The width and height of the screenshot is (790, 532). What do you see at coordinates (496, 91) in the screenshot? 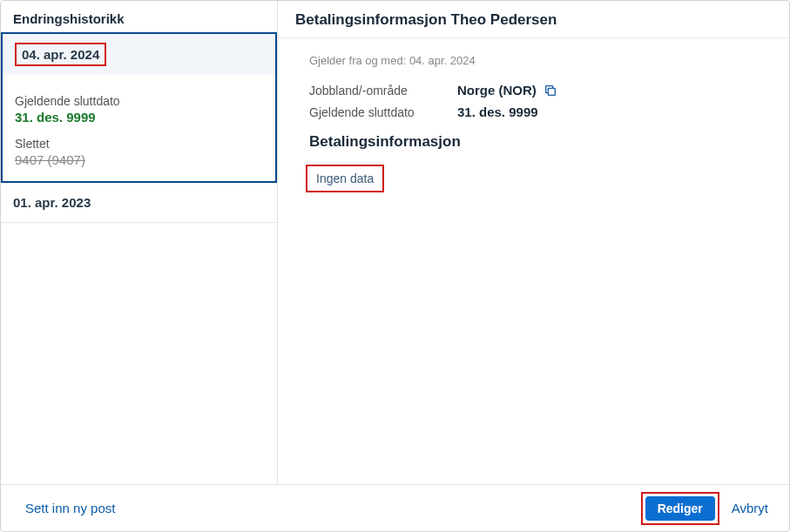
I see `field-0-value: Norge (NOR)` at bounding box center [496, 91].